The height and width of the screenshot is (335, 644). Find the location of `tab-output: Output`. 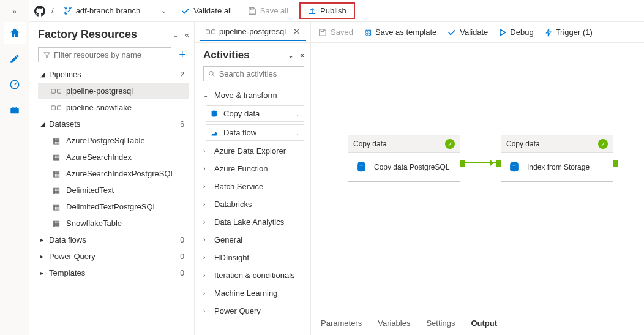

tab-output: Output is located at coordinates (484, 323).